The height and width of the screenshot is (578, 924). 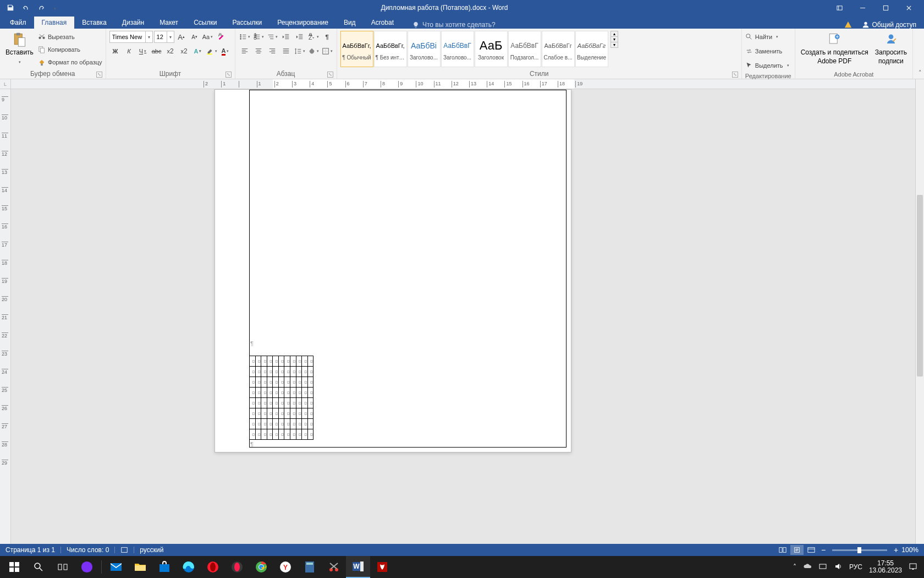 I want to click on replace-button: Заменить, so click(x=763, y=51).